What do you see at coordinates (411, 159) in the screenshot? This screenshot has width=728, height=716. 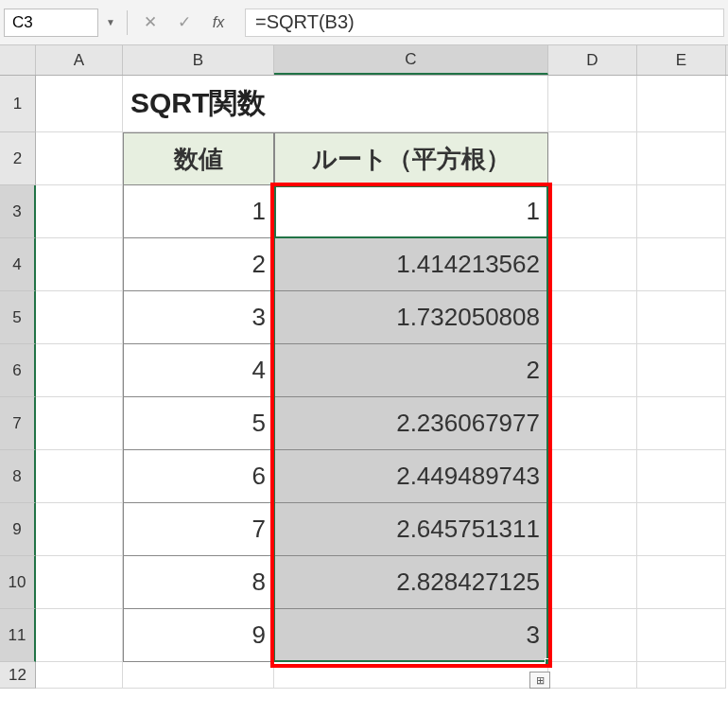 I see `cell-c2: ルート（平方根）` at bounding box center [411, 159].